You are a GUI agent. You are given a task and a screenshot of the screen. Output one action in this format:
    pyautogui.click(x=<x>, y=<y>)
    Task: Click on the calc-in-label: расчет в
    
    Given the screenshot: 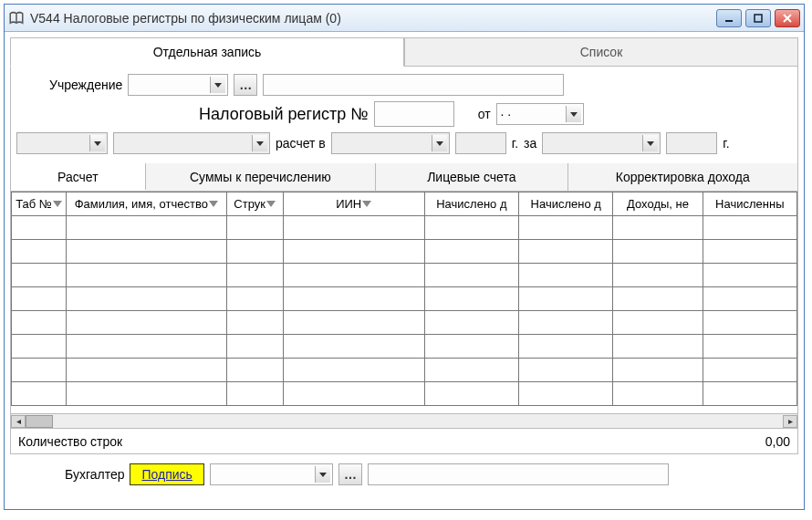 What is the action you would take?
    pyautogui.click(x=301, y=143)
    